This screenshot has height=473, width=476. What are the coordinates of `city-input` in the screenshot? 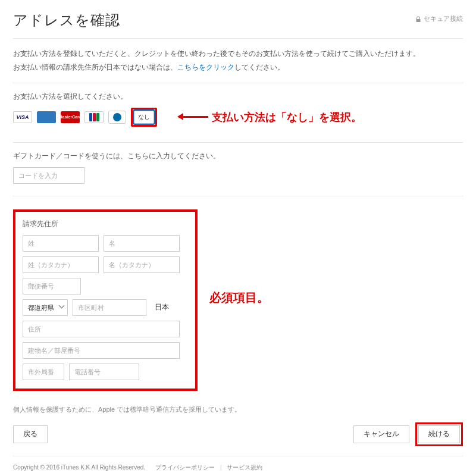 It's located at (109, 308).